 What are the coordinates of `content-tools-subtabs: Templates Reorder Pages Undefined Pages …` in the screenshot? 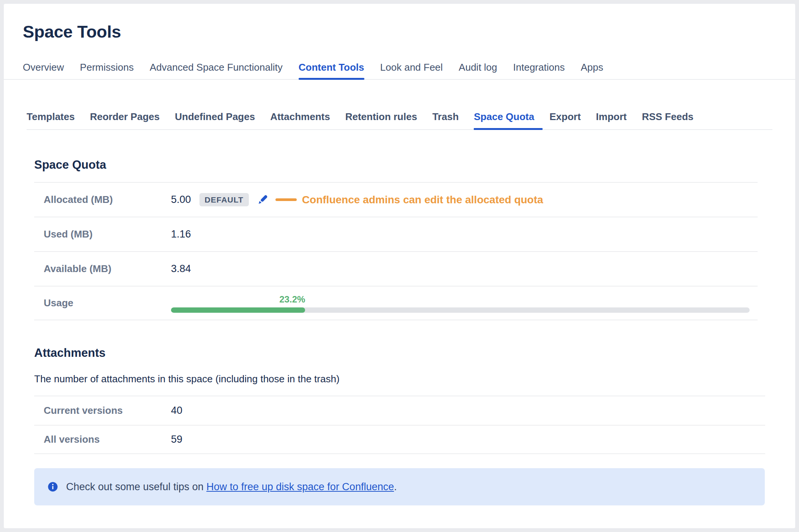 It's located at (400, 120).